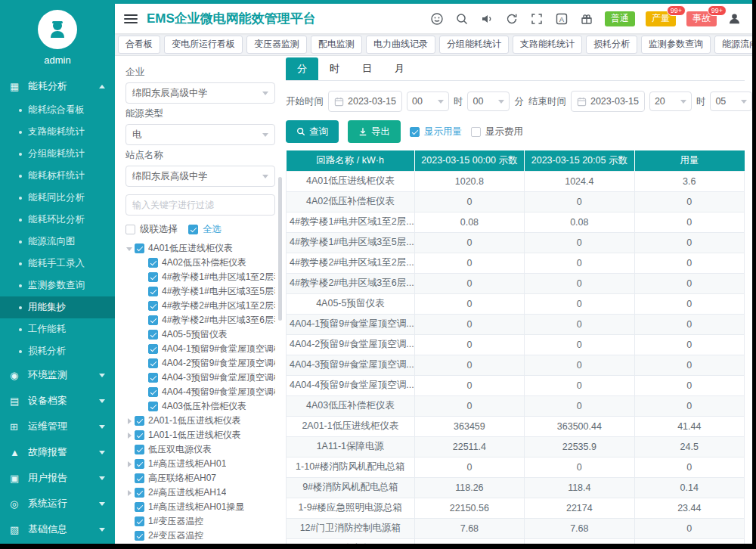 Image resolution: width=756 pixels, height=549 pixels. What do you see at coordinates (57, 219) in the screenshot?
I see `sidebar-subitem-mom-analysis: 能耗环比分析` at bounding box center [57, 219].